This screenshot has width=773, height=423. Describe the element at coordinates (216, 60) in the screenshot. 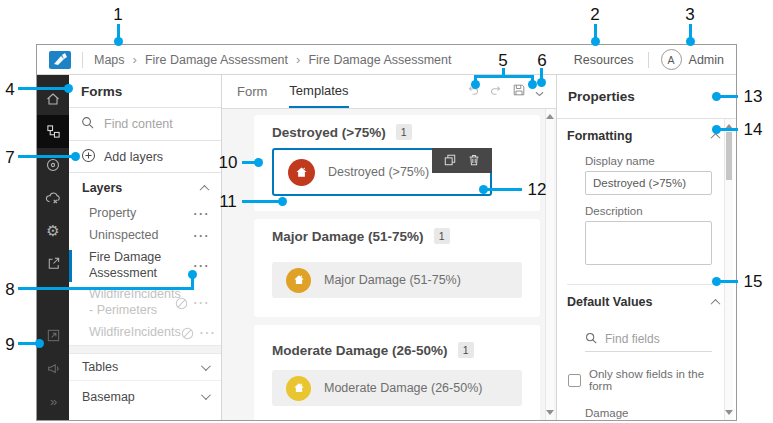

I see `breadcrumb-map-name: Fire Damage Assessment` at that location.